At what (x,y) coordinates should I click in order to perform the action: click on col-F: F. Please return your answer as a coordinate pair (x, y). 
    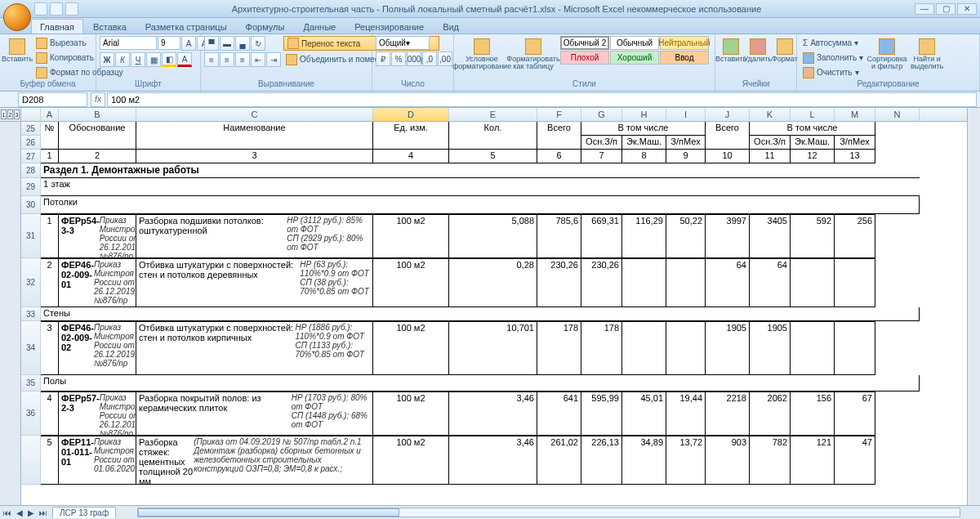
    Looking at the image, I should click on (559, 114).